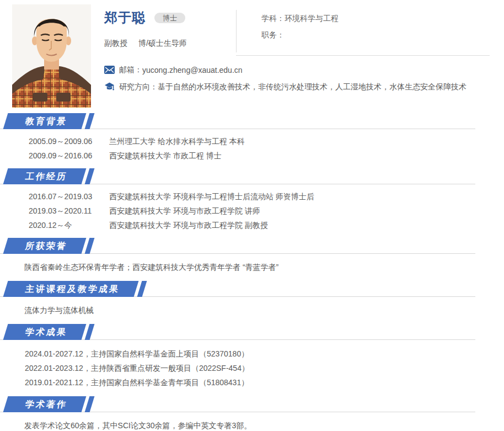  I want to click on section-title: 工作经历, so click(46, 177).